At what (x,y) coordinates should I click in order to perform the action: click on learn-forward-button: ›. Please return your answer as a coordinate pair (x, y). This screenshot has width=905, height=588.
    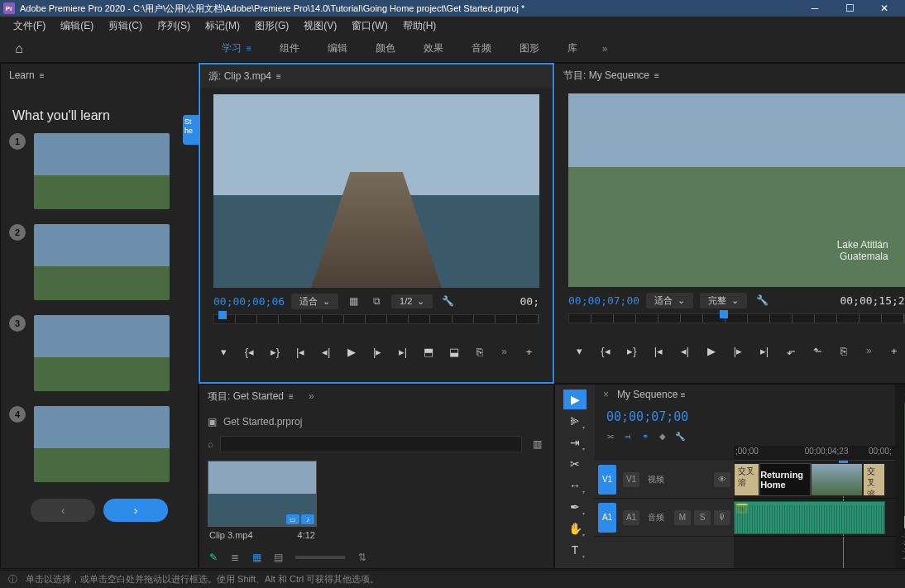
    Looking at the image, I should click on (136, 510).